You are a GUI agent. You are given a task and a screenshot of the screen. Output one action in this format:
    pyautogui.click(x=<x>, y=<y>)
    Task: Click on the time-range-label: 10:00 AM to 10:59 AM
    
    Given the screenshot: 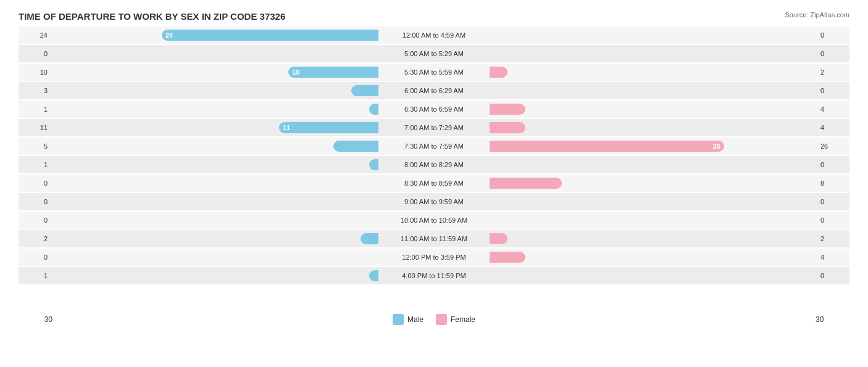 What is the action you would take?
    pyautogui.click(x=434, y=220)
    